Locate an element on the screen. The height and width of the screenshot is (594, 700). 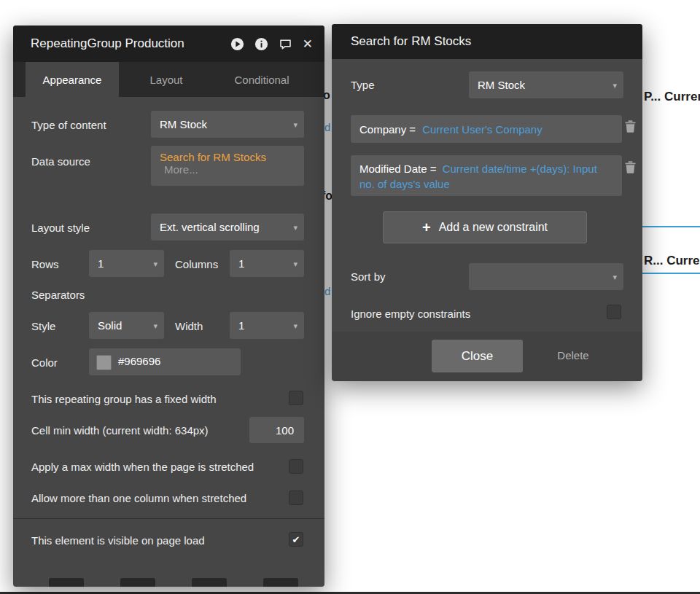
delete-button: Delete is located at coordinates (573, 356).